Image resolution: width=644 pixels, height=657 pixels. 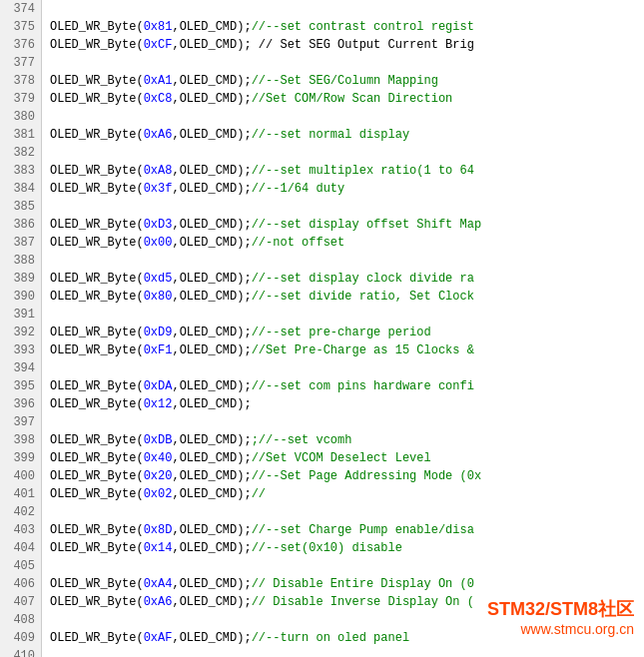 I want to click on line-number: 405, so click(x=20, y=566).